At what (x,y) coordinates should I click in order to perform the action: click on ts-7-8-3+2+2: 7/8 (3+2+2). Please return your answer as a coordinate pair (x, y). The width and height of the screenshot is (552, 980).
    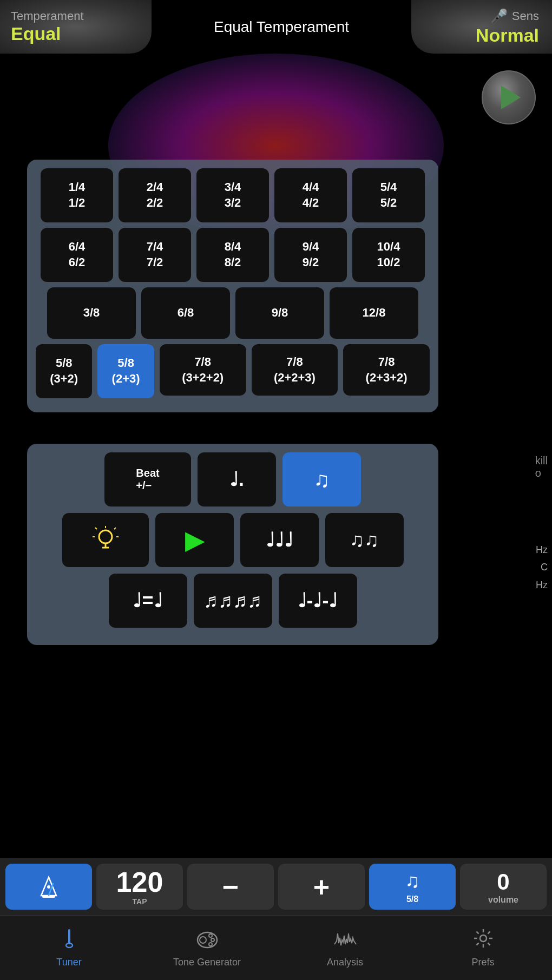
    Looking at the image, I should click on (203, 370).